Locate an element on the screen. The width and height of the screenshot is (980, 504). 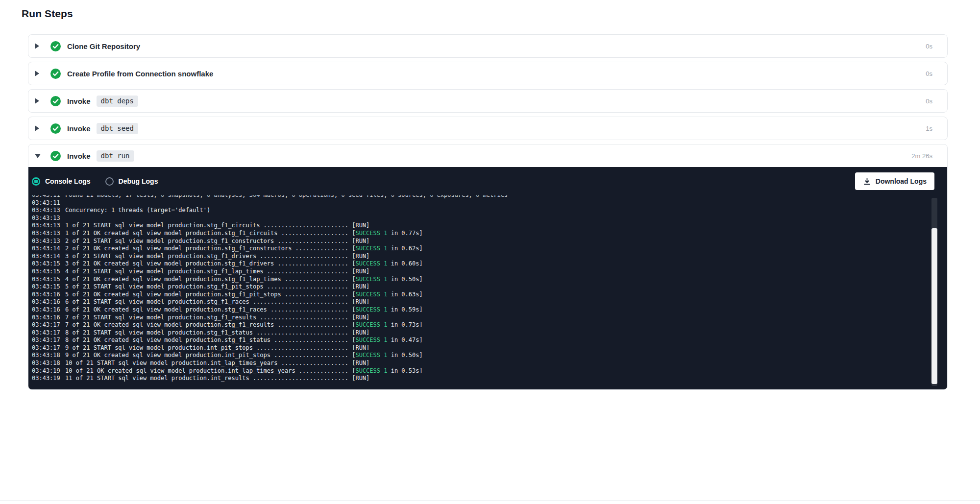
log-tab: Console Logs is located at coordinates (61, 181).